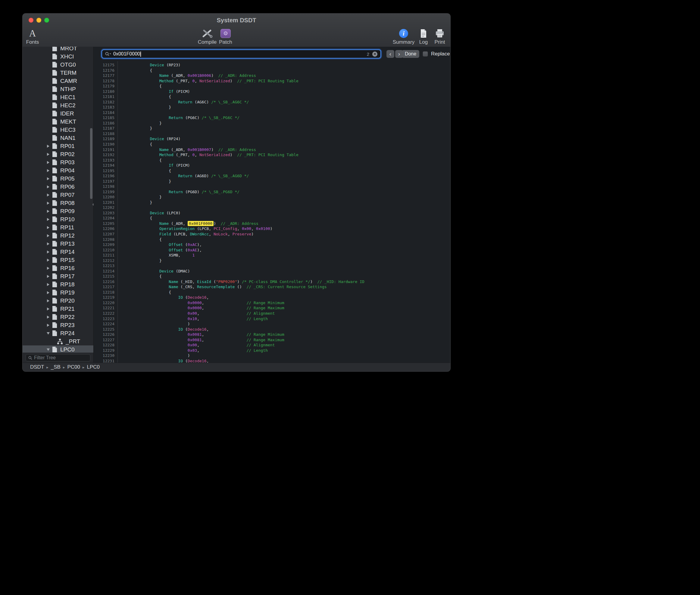  Describe the element at coordinates (58, 219) in the screenshot. I see `tree-item-rp10: RP10` at that location.